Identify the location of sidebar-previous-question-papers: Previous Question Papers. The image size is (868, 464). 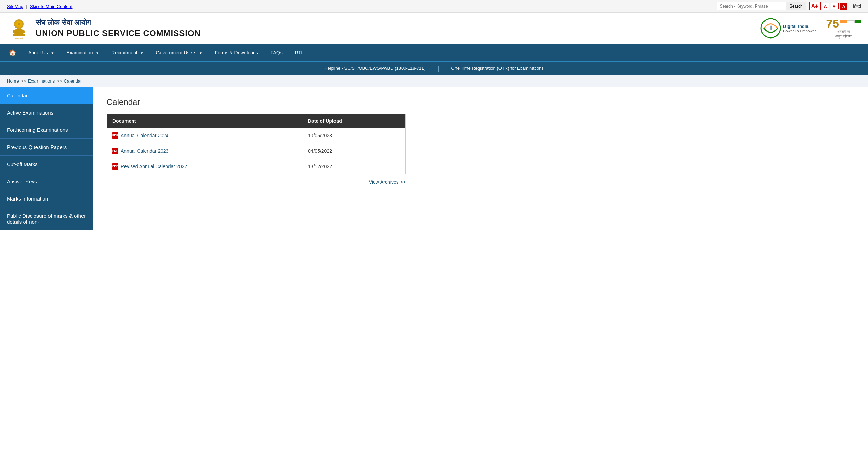
(46, 147).